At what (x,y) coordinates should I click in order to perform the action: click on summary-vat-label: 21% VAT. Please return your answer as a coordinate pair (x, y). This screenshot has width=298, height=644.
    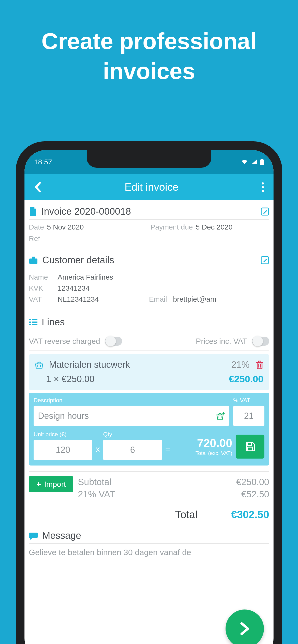
    Looking at the image, I should click on (97, 494).